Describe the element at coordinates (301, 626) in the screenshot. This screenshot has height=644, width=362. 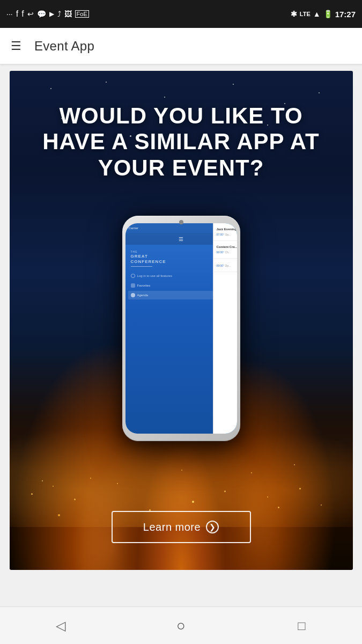
I see `recents-nav-icon: □` at that location.